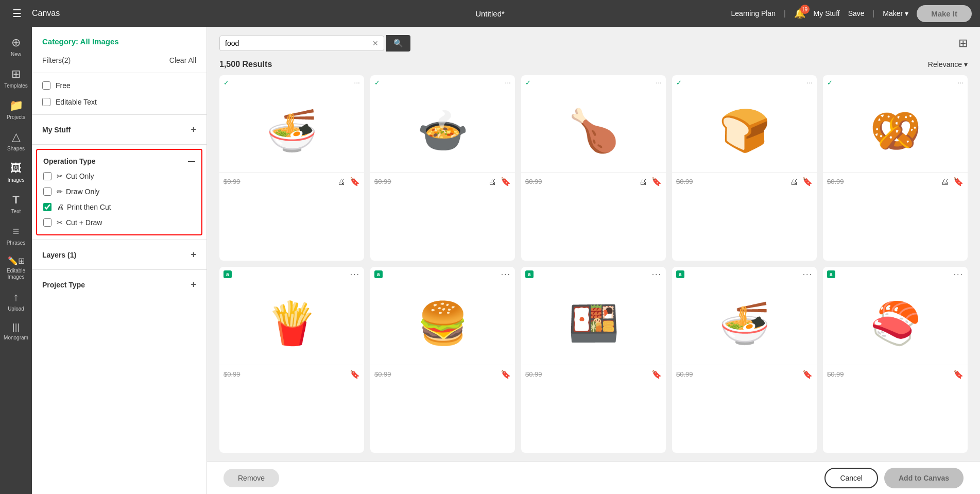  Describe the element at coordinates (291, 131) in the screenshot. I see `card-image-1: 🍜` at that location.